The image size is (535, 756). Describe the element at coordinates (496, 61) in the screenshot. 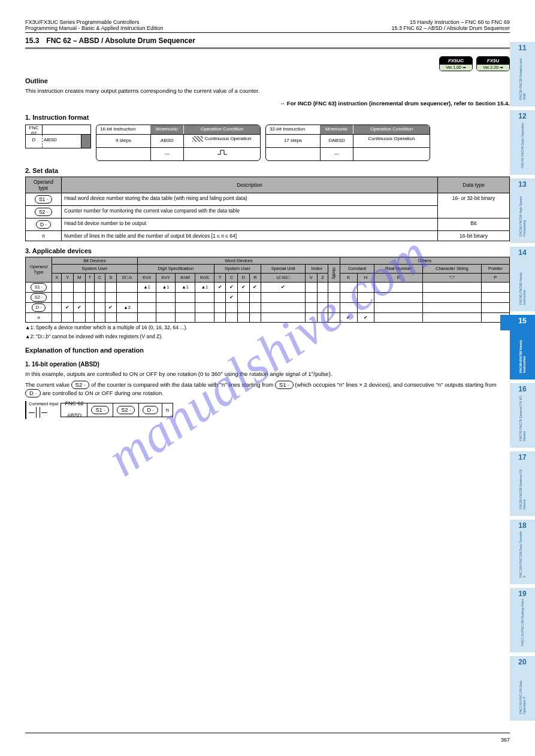

I see `badge-suffix: 3U` at that location.